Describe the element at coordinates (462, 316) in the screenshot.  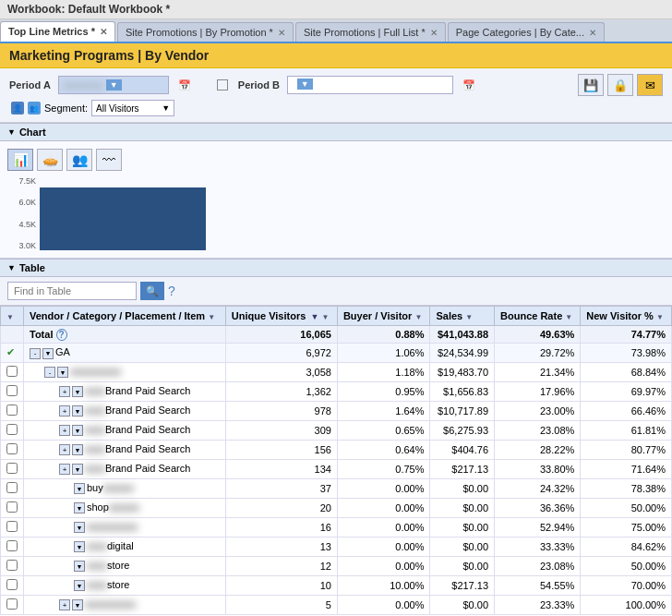
I see `col-sales-header: Sales ▼` at that location.